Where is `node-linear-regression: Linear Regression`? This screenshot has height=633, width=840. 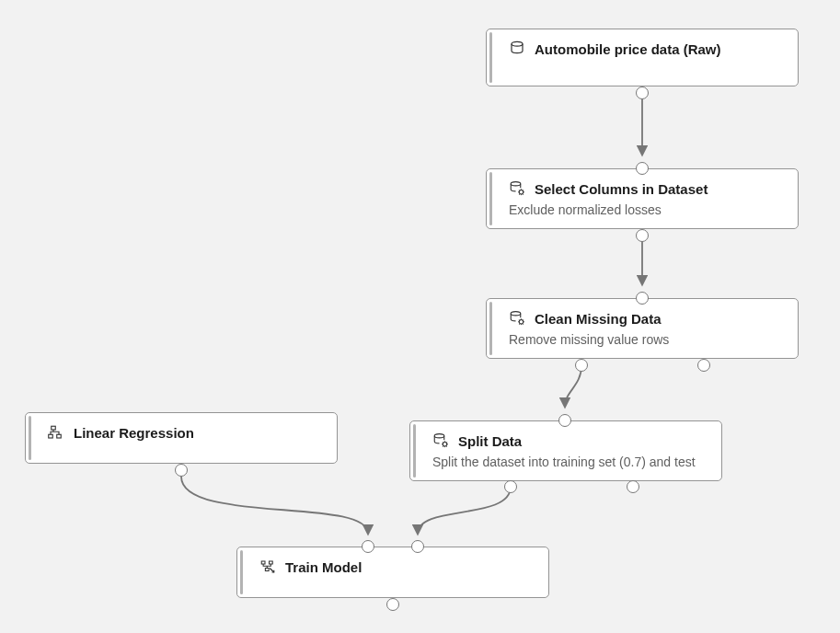 node-linear-regression: Linear Regression is located at coordinates (181, 438).